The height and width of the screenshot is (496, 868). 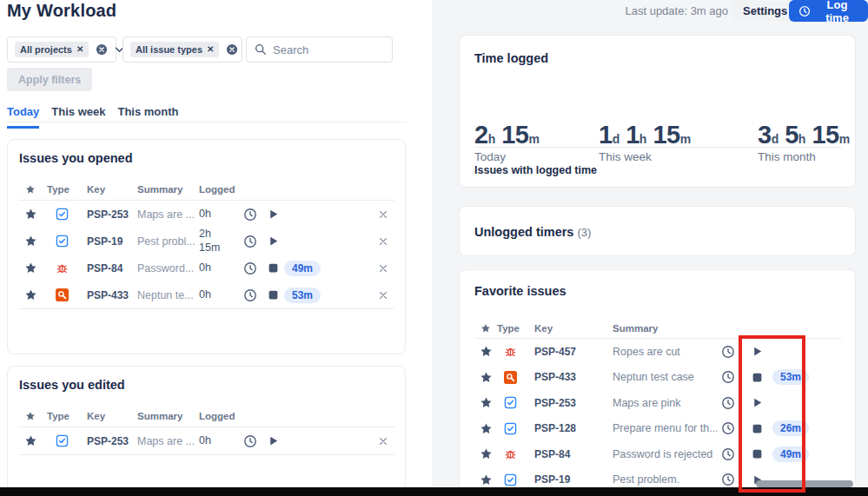 I want to click on issue-type-filter-select: All issue types ✕, so click(x=182, y=50).